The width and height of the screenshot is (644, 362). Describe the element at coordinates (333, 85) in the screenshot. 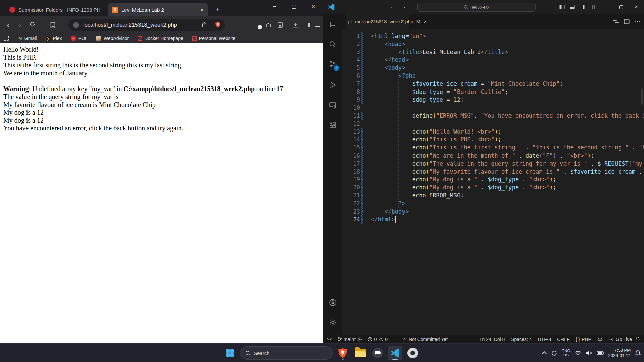

I see `run-debug-icon` at that location.